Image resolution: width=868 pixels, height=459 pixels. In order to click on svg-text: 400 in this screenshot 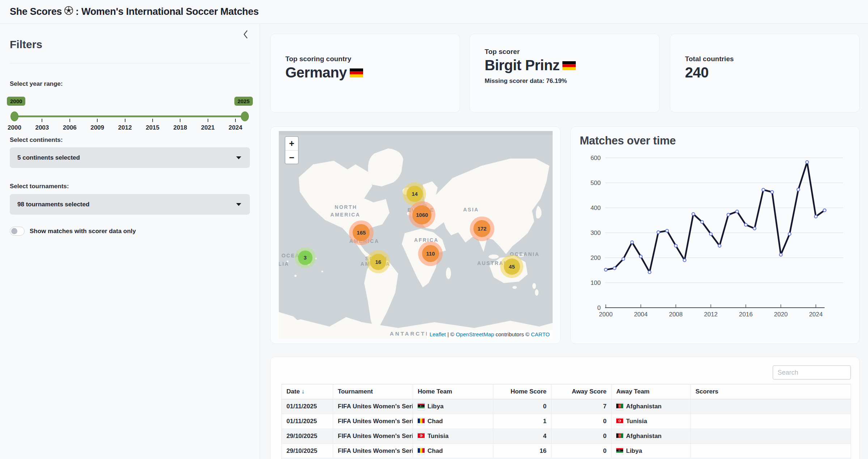, I will do `click(596, 208)`.